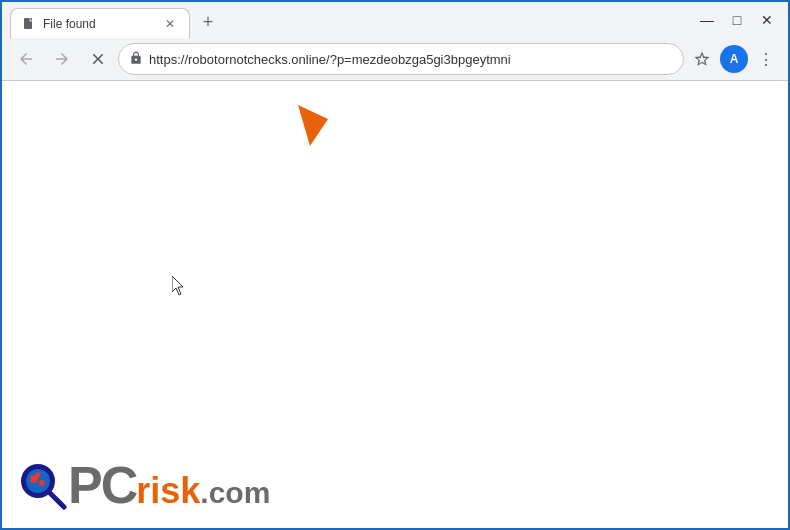 The width and height of the screenshot is (790, 530). What do you see at coordinates (702, 59) in the screenshot?
I see `bookmark-button` at bounding box center [702, 59].